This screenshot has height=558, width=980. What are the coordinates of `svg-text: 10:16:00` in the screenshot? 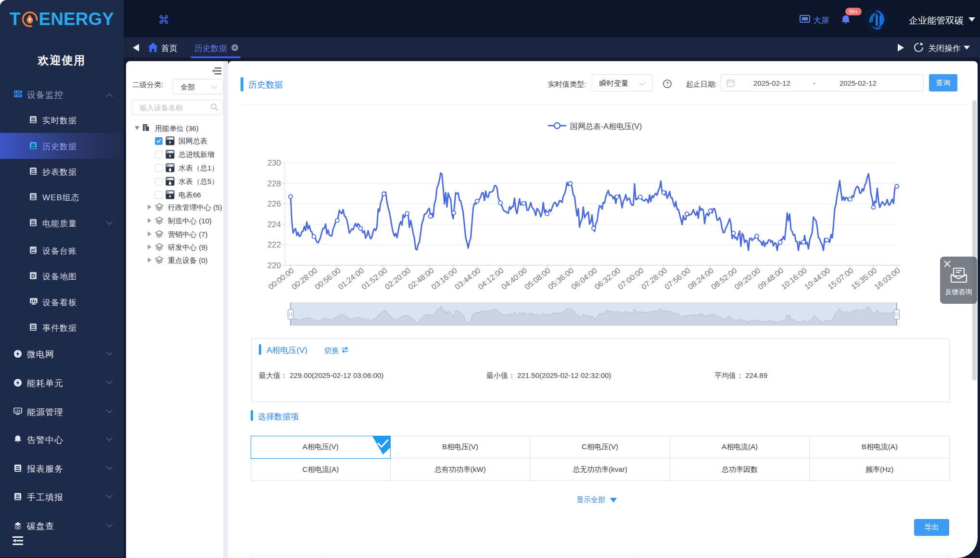 It's located at (794, 279).